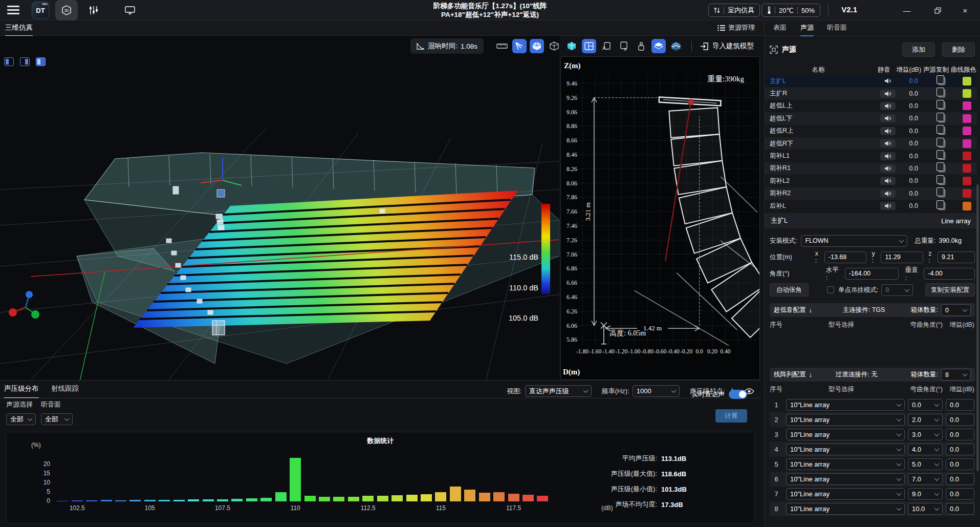 The image size is (980, 527). What do you see at coordinates (731, 416) in the screenshot?
I see `calculate-button: 计算` at bounding box center [731, 416].